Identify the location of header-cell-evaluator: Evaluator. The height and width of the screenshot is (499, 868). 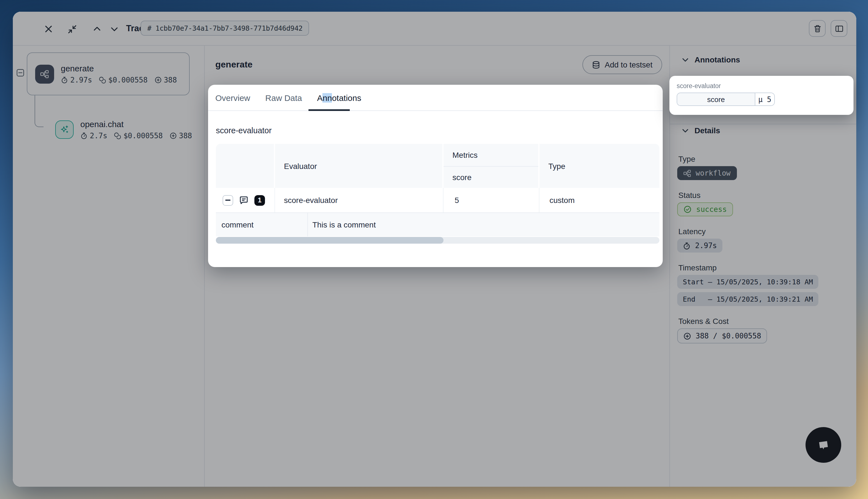
(359, 166).